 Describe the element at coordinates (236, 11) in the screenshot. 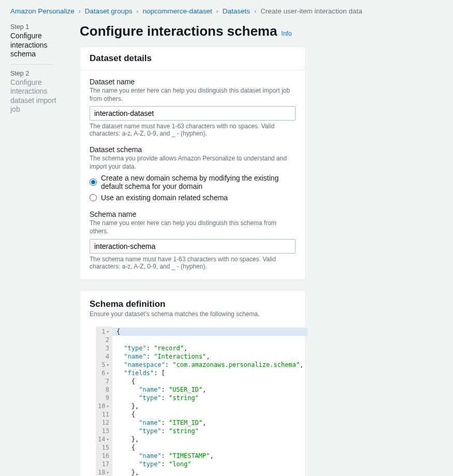

I see `breadcrumb-item: Datasets` at that location.